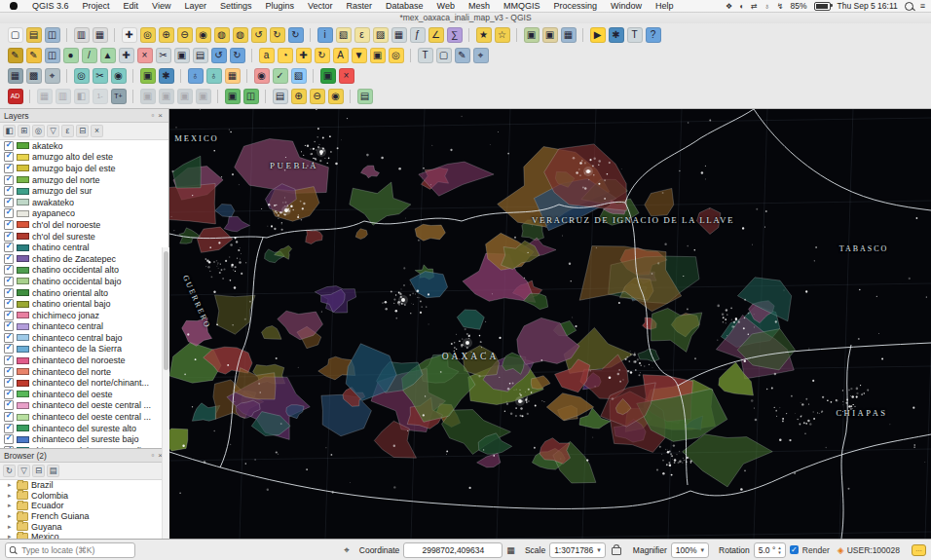 The width and height of the screenshot is (931, 560). Describe the element at coordinates (16, 96) in the screenshot. I see `tool-advanced-digitizing-icon: AD` at that location.